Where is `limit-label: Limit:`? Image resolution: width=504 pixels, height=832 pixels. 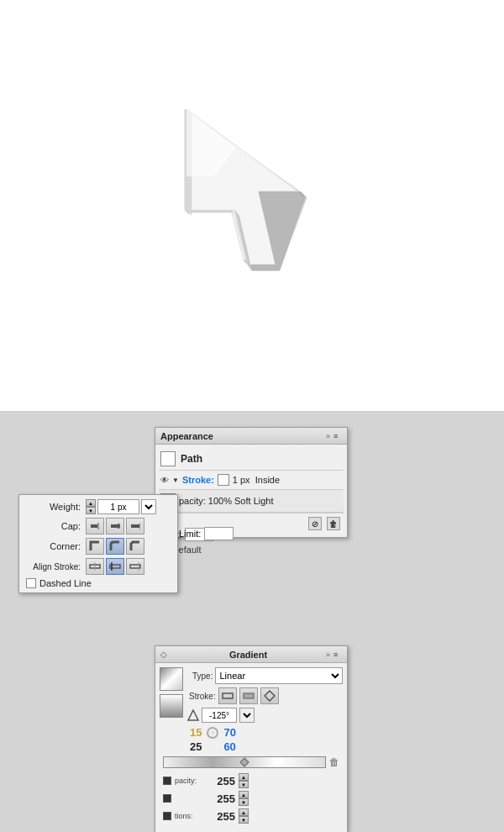
limit-label: Limit: is located at coordinates (190, 534).